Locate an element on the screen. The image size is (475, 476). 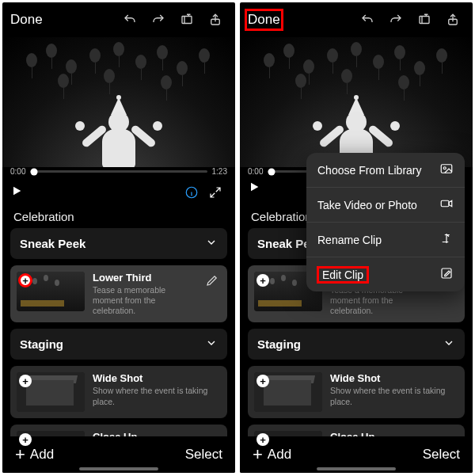
clip-row: + Lower Third Tease a memorable moment f… is located at coordinates (119, 294).